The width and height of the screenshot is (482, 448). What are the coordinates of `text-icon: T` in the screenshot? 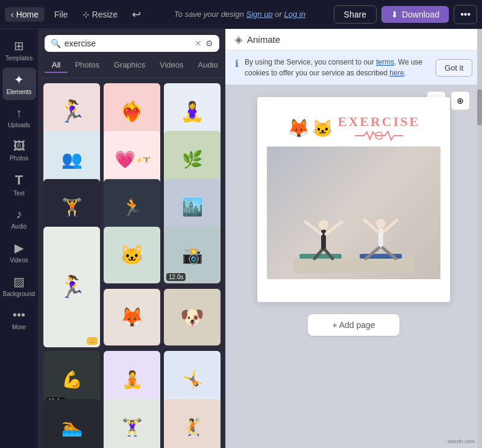 It's located at (19, 180).